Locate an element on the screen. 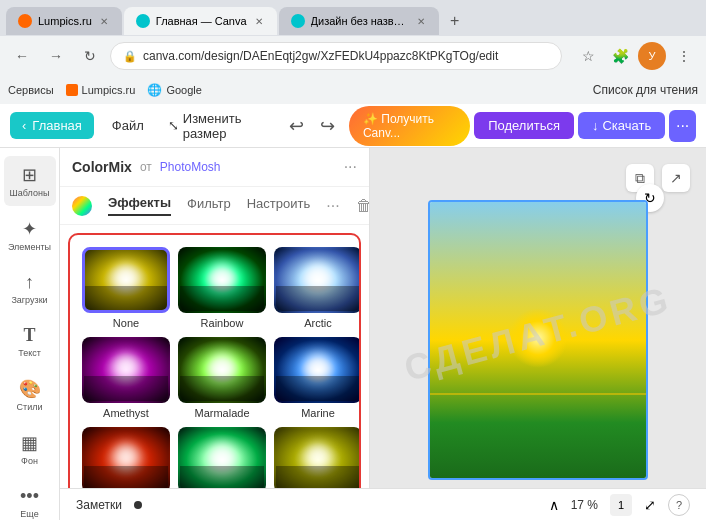 Image resolution: width=706 pixels, height=520 pixels. filter-thumb-parakeet is located at coordinates (222, 460).